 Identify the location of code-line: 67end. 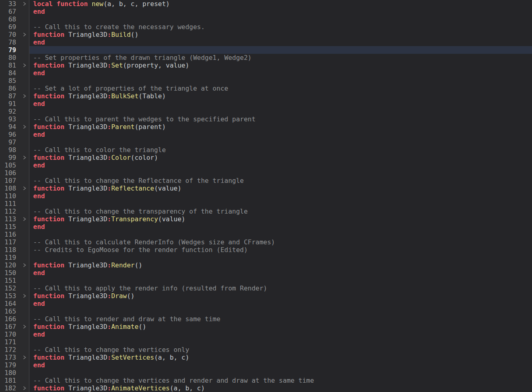
(266, 11).